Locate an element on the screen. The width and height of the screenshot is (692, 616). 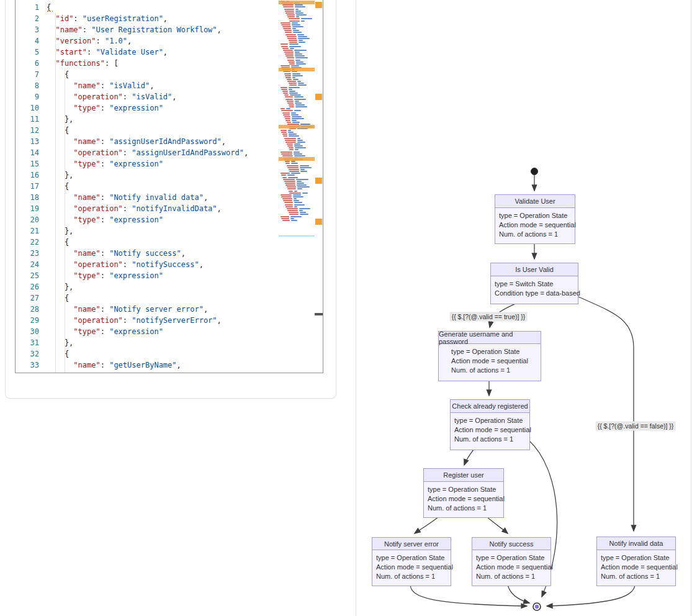
edge-register-to-success is located at coordinates (497, 525).